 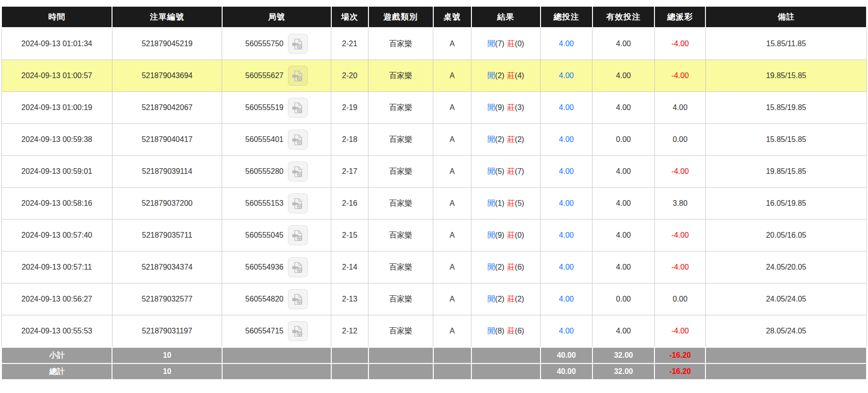 What do you see at coordinates (506, 332) in the screenshot?
I see `result-cell: 閒(8)莊(6)` at bounding box center [506, 332].